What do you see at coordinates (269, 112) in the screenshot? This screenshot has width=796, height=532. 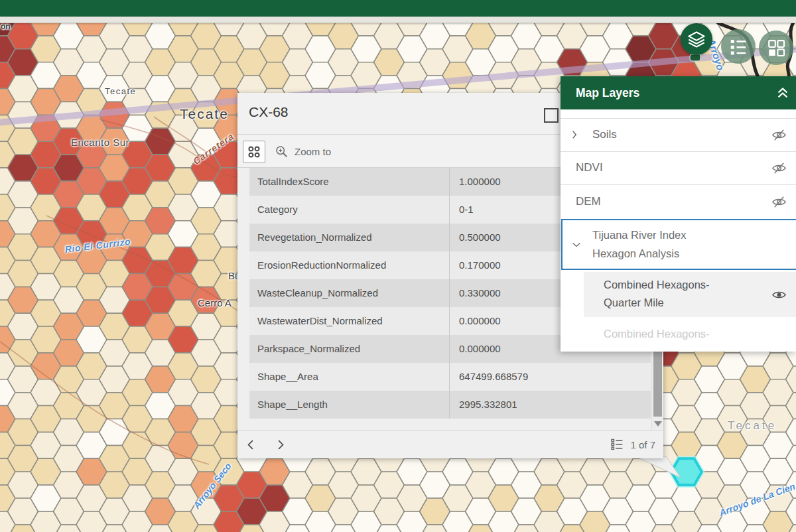 I see `popup-title: CX-68` at bounding box center [269, 112].